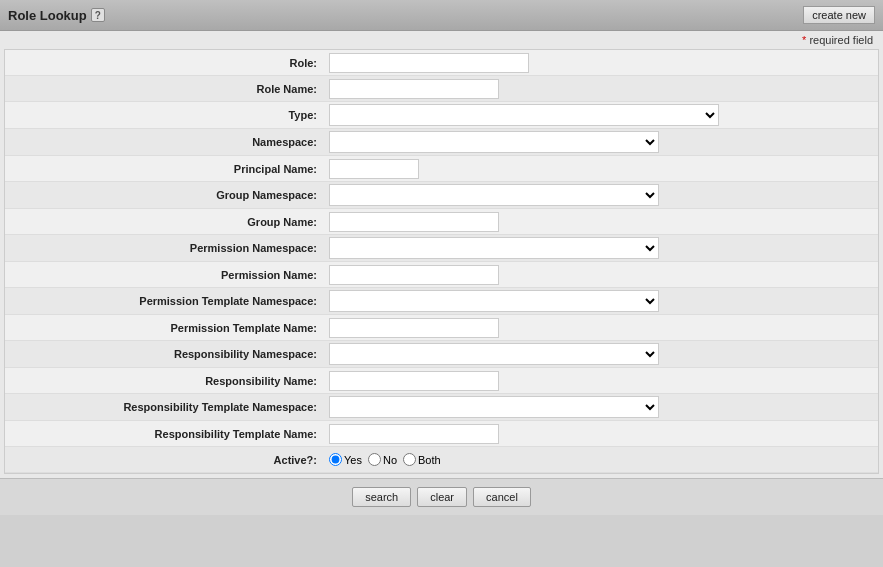  I want to click on input-area-role, so click(602, 63).